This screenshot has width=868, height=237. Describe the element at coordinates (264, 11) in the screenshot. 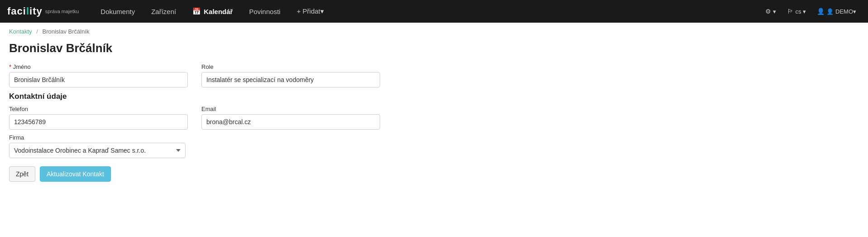

I see `nav-povinnosti: Povinnosti` at that location.